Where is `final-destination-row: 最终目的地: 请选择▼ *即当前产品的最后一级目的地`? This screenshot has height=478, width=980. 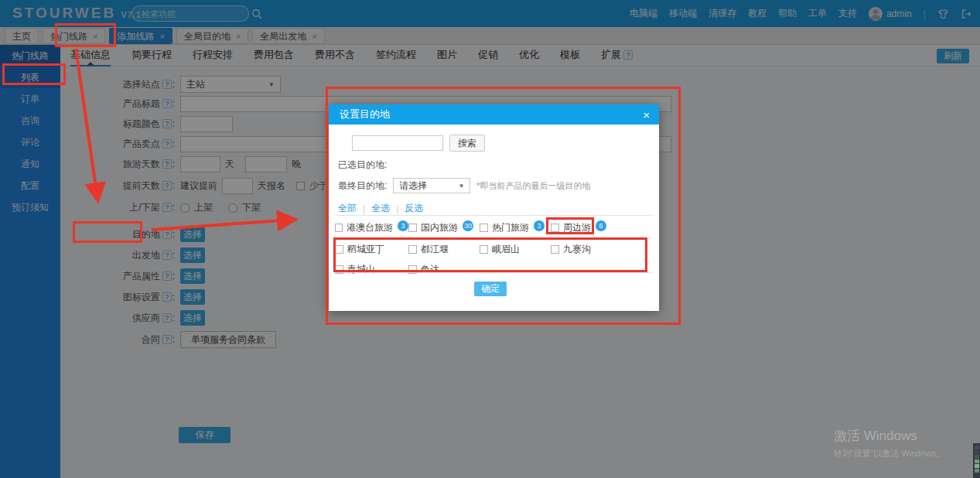
final-destination-row: 最终目的地: 请选择▼ *即当前产品的最后一级目的地 is located at coordinates (464, 186).